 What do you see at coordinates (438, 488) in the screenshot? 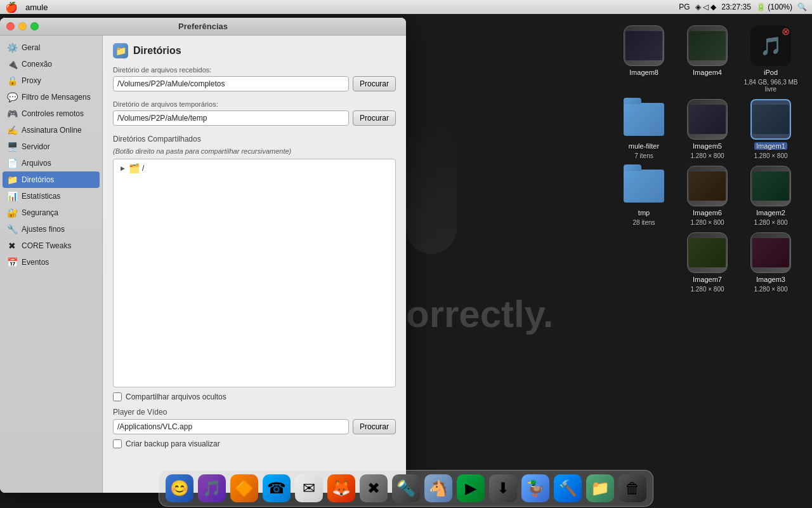
I see `amule-icon: 🐴` at bounding box center [438, 488].